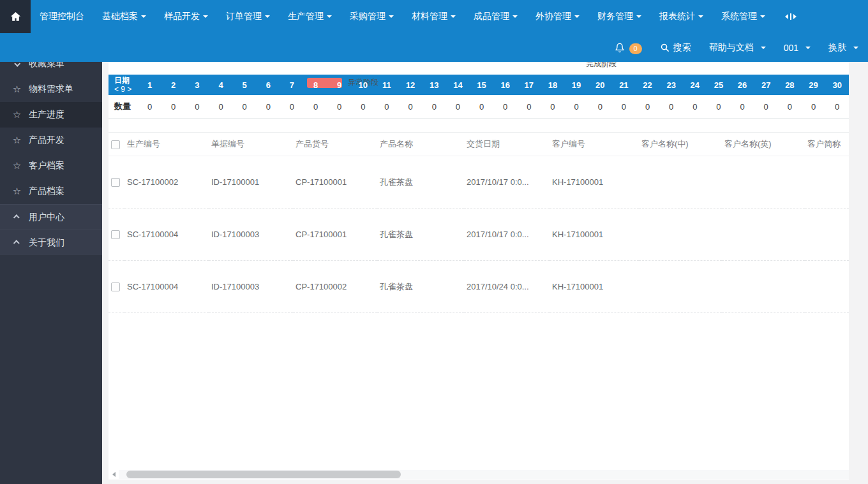 Image resolution: width=868 pixels, height=484 pixels. Describe the element at coordinates (310, 17) in the screenshot. I see `nav-item-5: 生产管理` at that location.